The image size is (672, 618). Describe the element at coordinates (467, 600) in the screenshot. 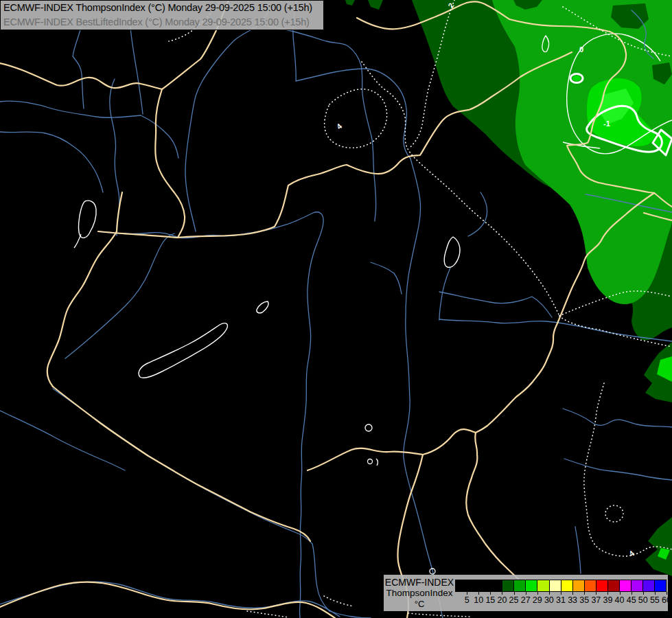

I see `legend-tick-label: 5` at that location.